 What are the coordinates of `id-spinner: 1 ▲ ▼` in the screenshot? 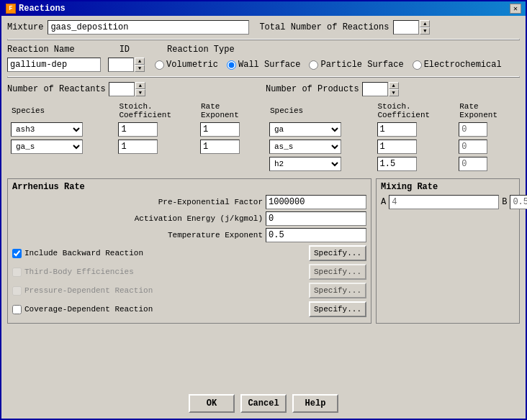 It's located at (127, 65).